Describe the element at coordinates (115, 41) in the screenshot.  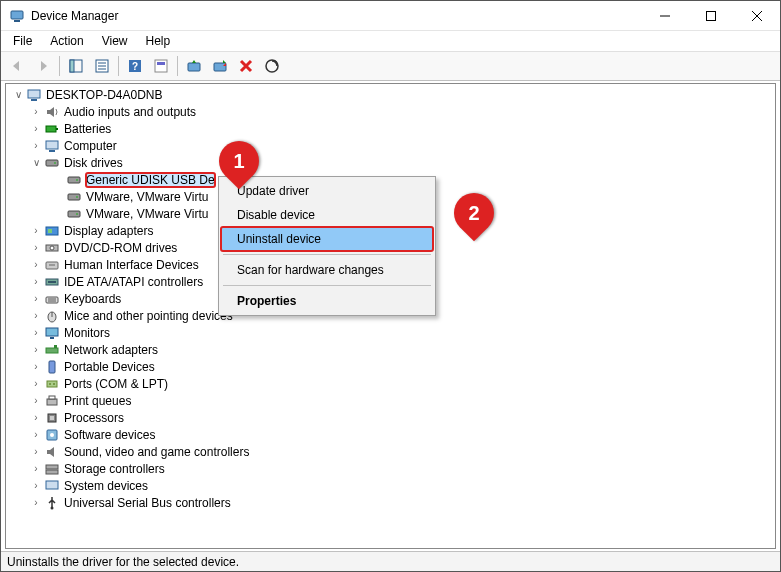
I see `menu-view: View` at that location.